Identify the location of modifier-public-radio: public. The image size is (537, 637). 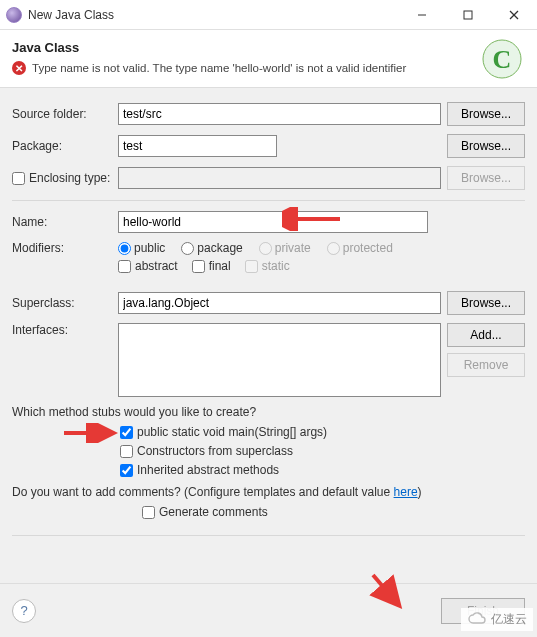
(142, 248).